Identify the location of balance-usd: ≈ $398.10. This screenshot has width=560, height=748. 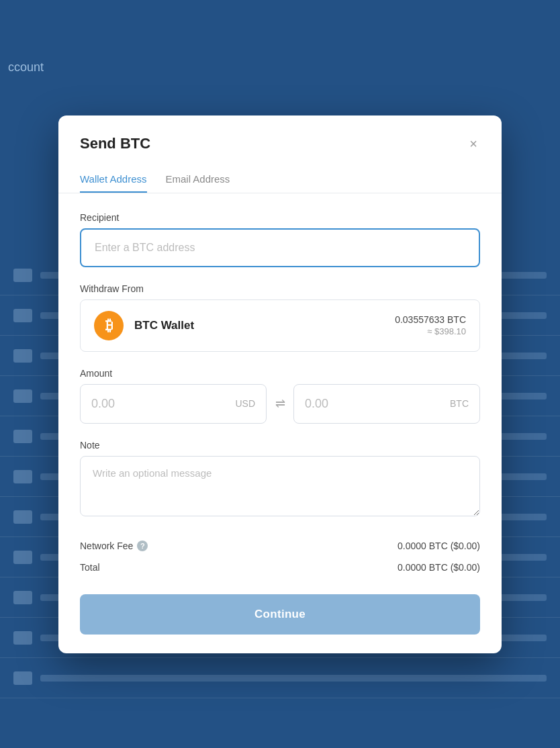
(430, 332).